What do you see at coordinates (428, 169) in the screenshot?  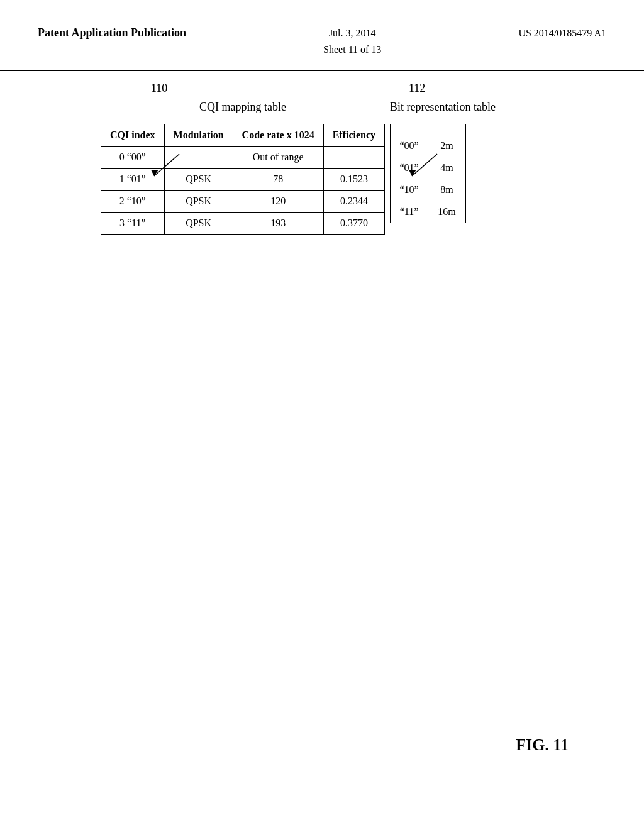 I see `bit-table-row: “01” 4m` at bounding box center [428, 169].